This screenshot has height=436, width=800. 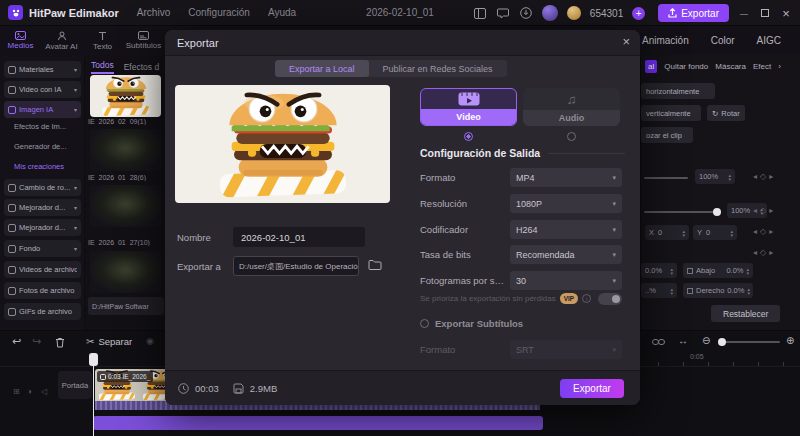 What do you see at coordinates (638, 14) in the screenshot?
I see `add-coins-button: +` at bounding box center [638, 14].